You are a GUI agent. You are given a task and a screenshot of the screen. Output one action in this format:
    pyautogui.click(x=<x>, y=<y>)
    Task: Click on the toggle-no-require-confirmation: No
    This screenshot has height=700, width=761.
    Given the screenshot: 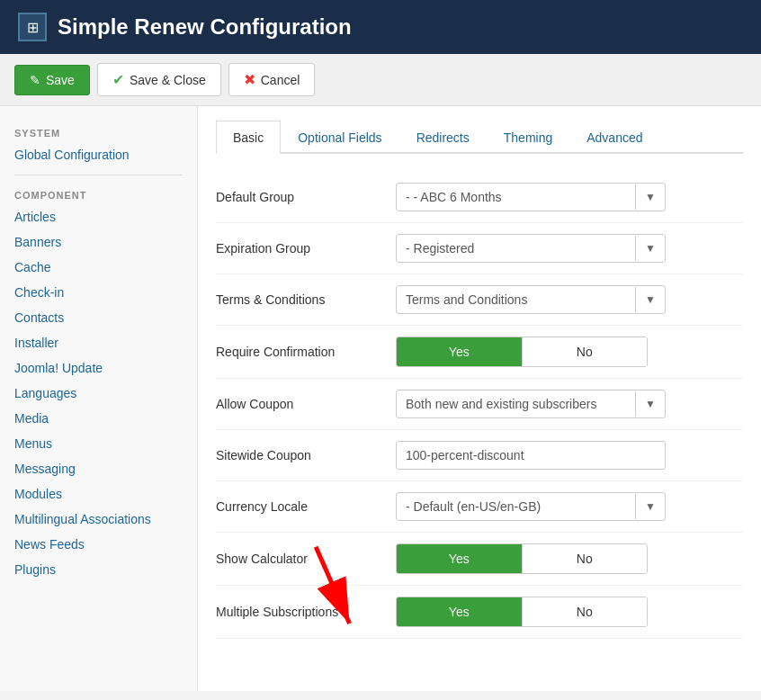 What is the action you would take?
    pyautogui.click(x=585, y=352)
    